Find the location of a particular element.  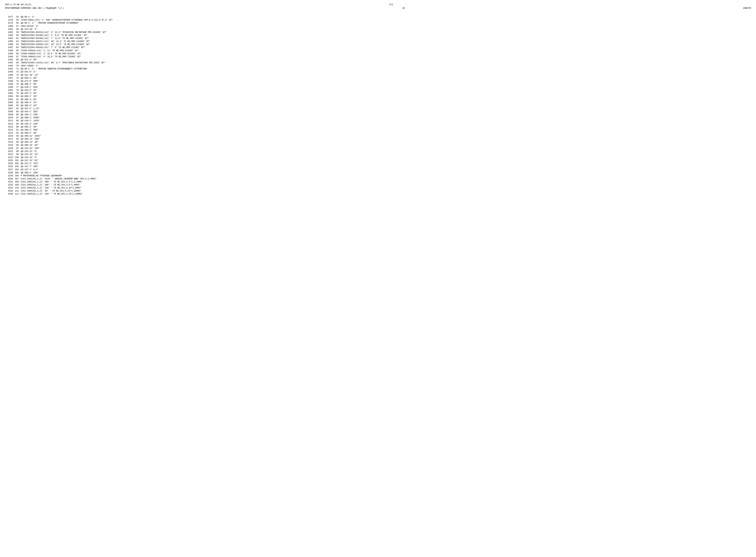

row-text: Ц8-416-1' 302* is located at coordinates (386, 112).